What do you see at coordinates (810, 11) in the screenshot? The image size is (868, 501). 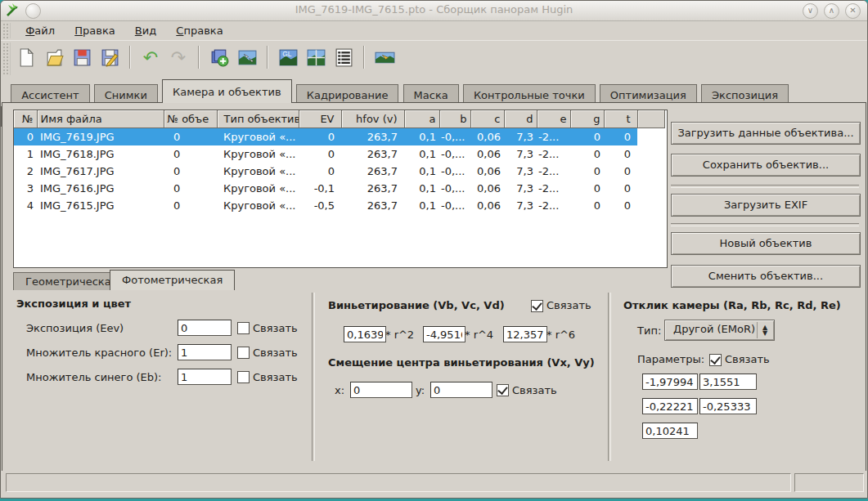 I see `minimize-icon: ∨` at bounding box center [810, 11].